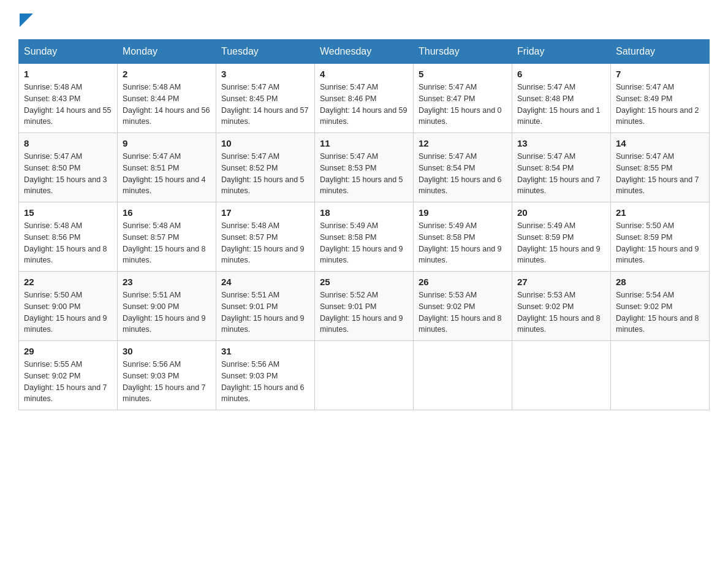  Describe the element at coordinates (463, 74) in the screenshot. I see `day-number: 5` at that location.